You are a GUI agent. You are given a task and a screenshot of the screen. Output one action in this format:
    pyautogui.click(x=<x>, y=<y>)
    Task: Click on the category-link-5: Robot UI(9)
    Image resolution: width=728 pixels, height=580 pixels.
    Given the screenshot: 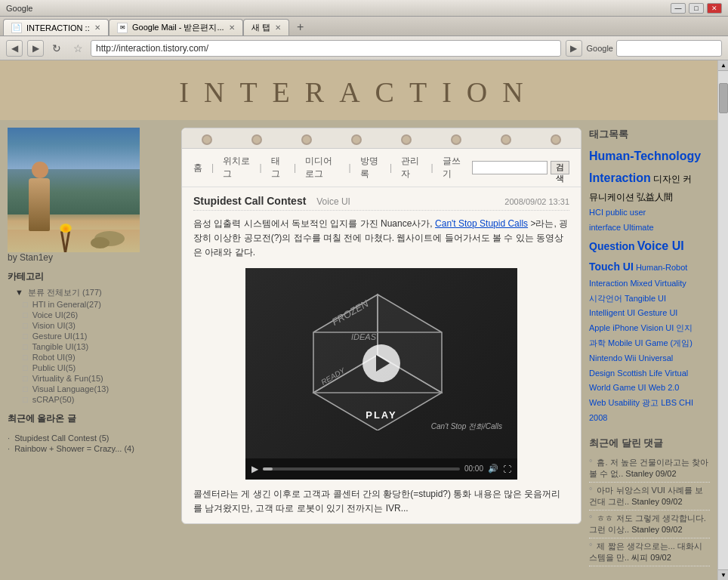 What is the action you would take?
    pyautogui.click(x=54, y=357)
    